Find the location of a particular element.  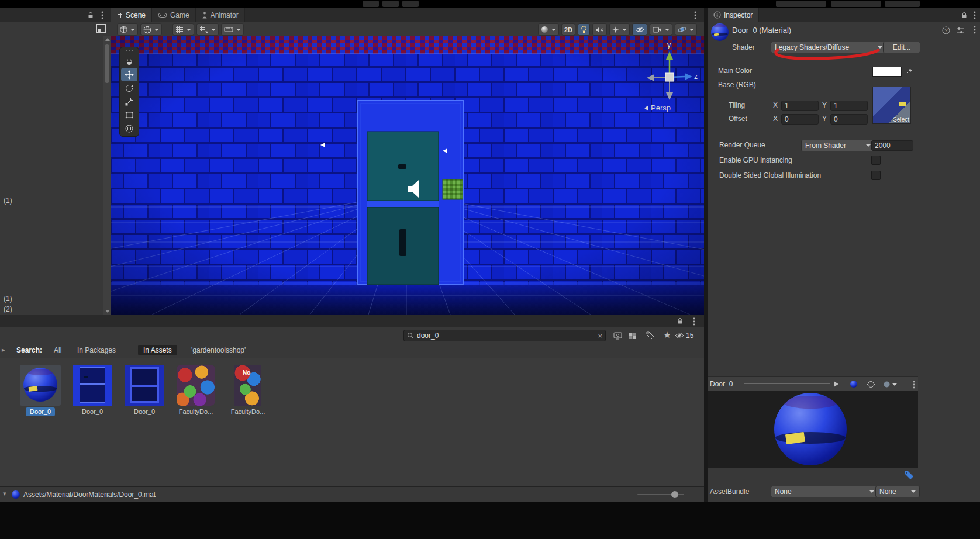

filter-all: All is located at coordinates (57, 350).